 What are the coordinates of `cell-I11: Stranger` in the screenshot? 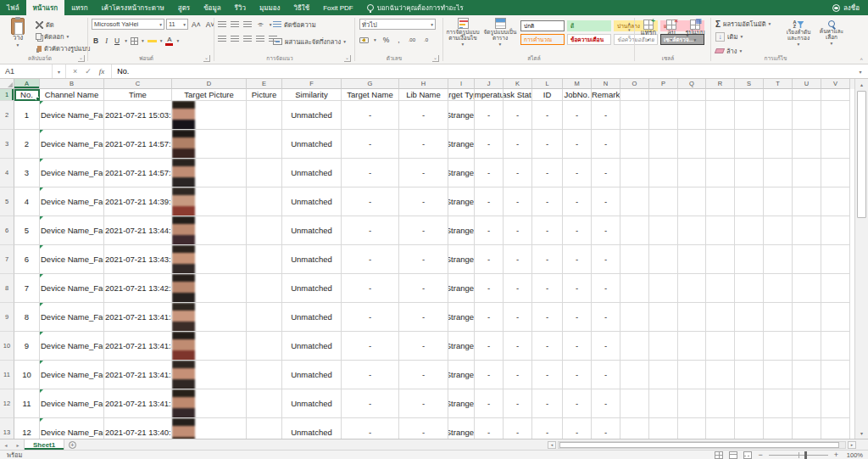 It's located at (461, 375).